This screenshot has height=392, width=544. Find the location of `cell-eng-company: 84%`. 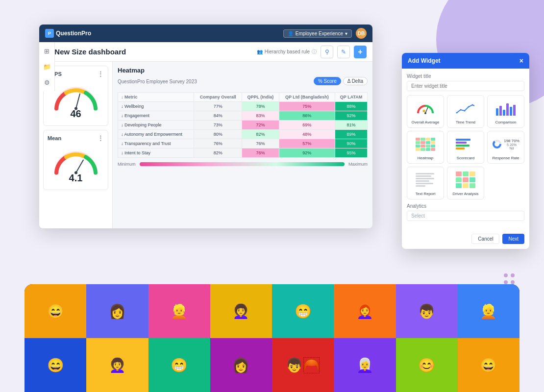

cell-eng-company: 84% is located at coordinates (218, 116).